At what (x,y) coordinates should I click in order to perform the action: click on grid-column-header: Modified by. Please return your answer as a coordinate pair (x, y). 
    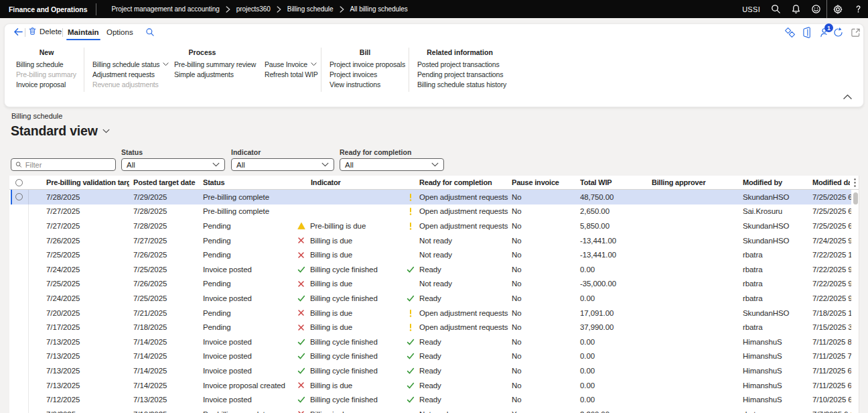
    Looking at the image, I should click on (776, 182).